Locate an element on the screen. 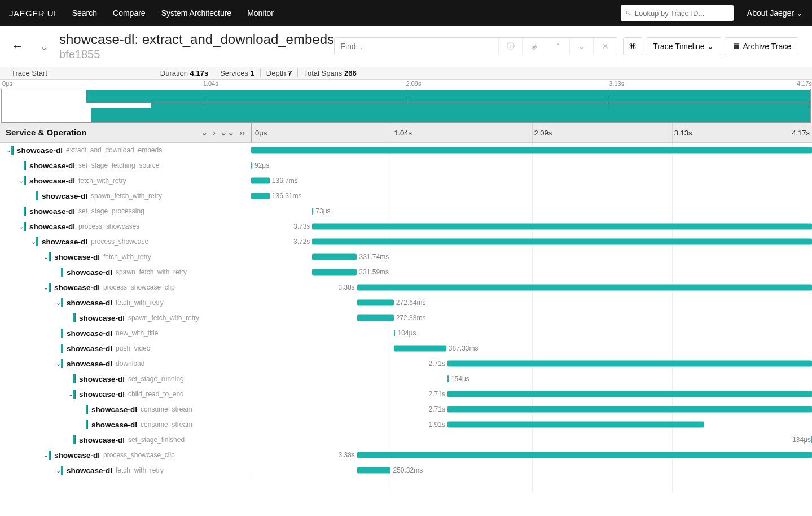 This screenshot has height=516, width=812. prev-match-icon: ⌃ is located at coordinates (558, 46).